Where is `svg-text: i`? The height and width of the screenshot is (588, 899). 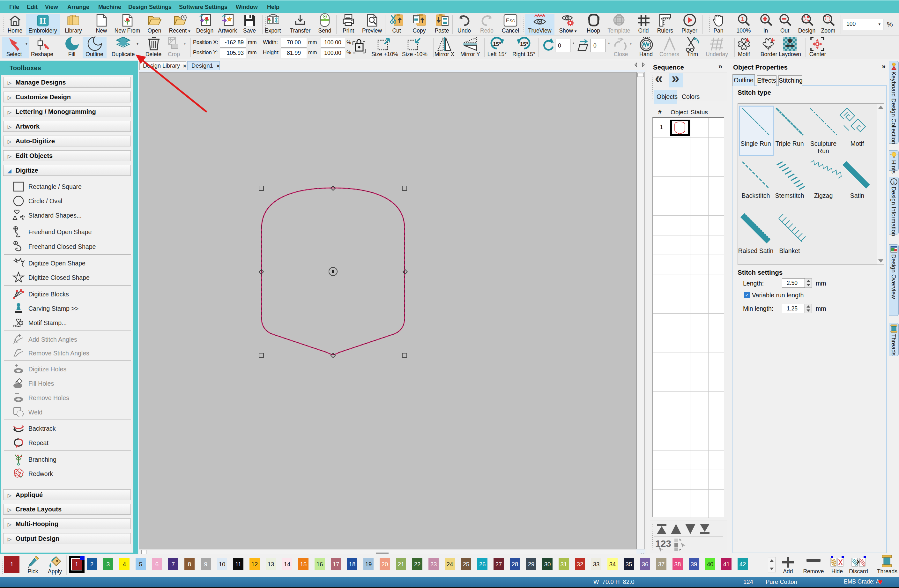 svg-text: i is located at coordinates (894, 182).